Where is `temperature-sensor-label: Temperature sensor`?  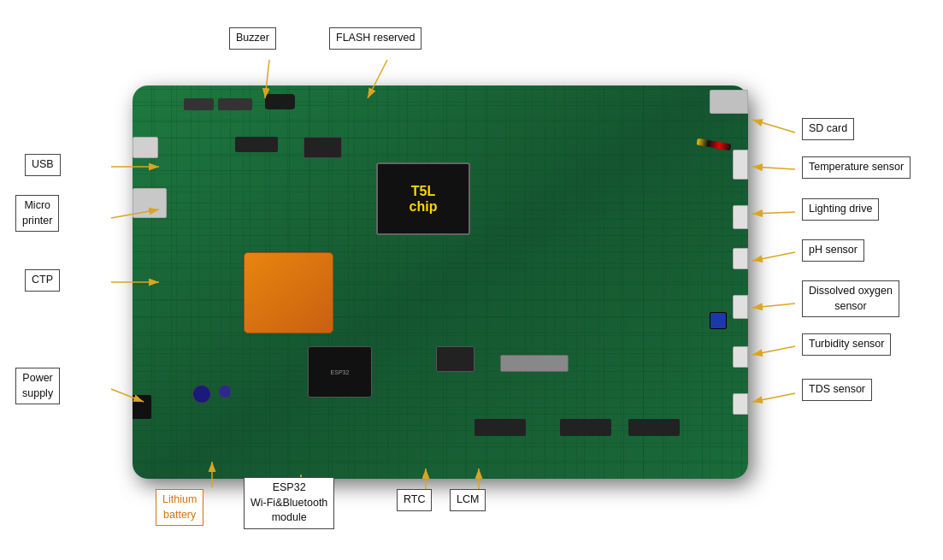 temperature-sensor-label: Temperature sensor is located at coordinates (857, 168).